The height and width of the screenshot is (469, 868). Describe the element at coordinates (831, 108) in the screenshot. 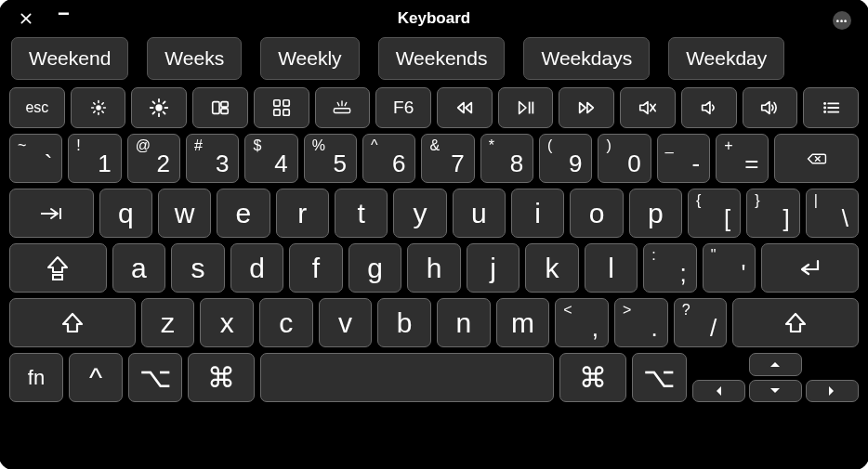

I see `list-icon` at that location.